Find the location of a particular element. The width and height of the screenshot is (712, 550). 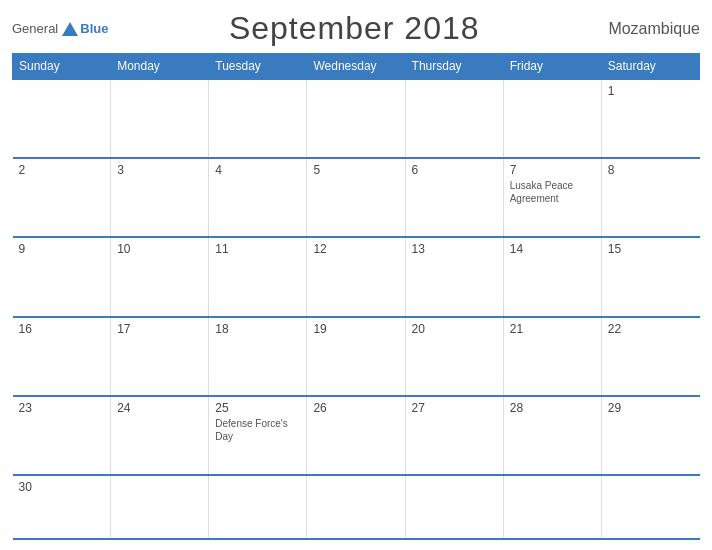

day-number: 30 is located at coordinates (62, 487).